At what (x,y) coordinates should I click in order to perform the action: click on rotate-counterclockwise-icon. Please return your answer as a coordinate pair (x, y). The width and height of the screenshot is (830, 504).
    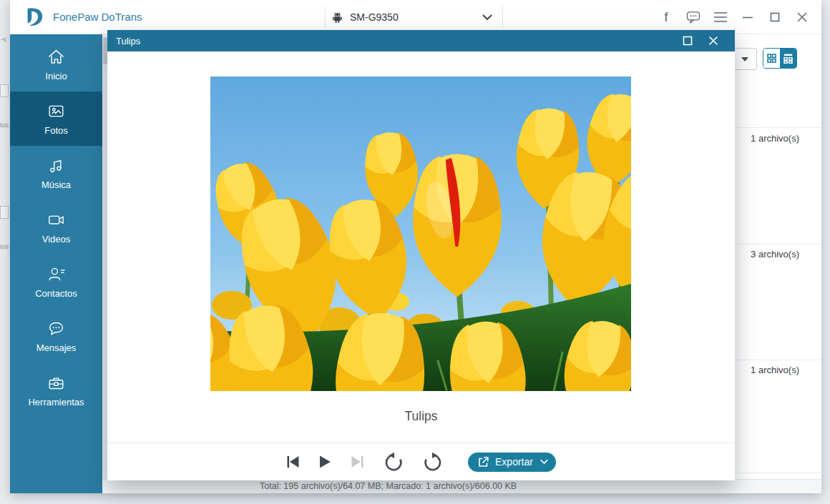
    Looking at the image, I should click on (394, 462).